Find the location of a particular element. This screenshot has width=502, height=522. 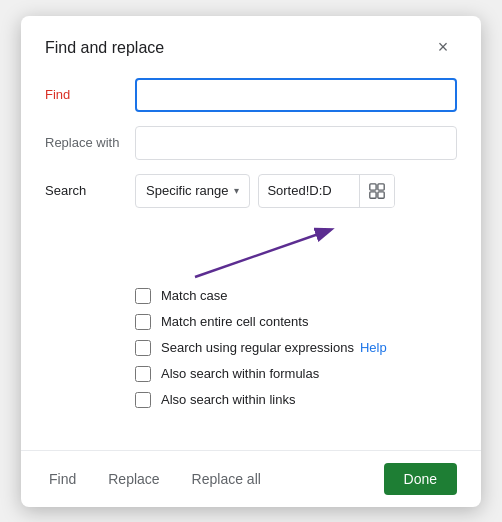

checkbox-match-case-row: Match case is located at coordinates (296, 296).